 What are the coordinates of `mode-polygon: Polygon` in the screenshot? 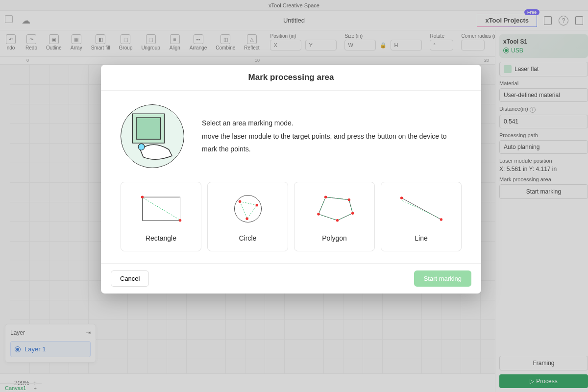 It's located at (334, 217).